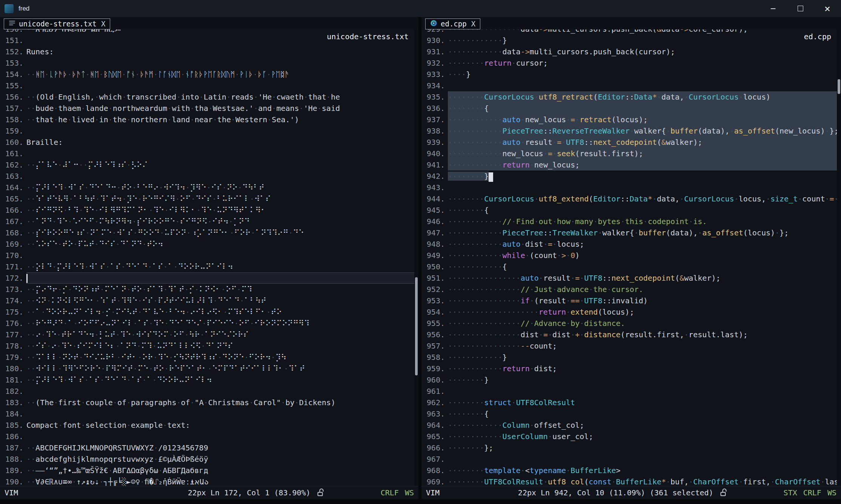  Describe the element at coordinates (839, 258) in the screenshot. I see `scrollbar-right` at that location.